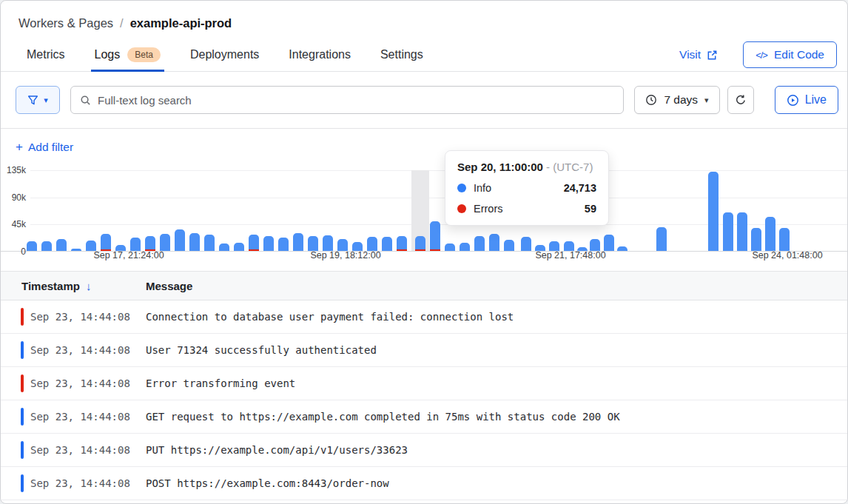 The width and height of the screenshot is (848, 504). I want to click on tab-metrics: Metrics, so click(46, 55).